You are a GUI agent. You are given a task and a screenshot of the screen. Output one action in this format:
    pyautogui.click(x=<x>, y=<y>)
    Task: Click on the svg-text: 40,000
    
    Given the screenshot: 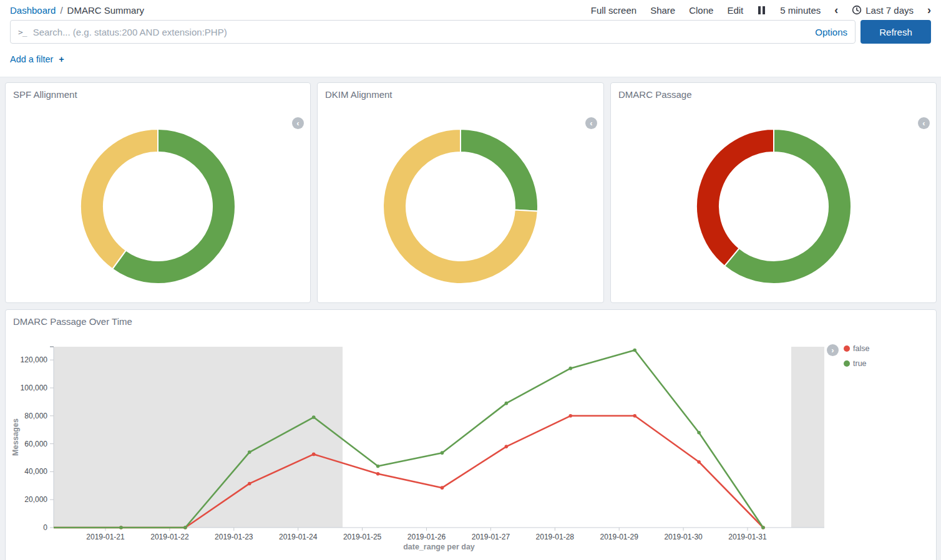 What is the action you would take?
    pyautogui.click(x=36, y=471)
    